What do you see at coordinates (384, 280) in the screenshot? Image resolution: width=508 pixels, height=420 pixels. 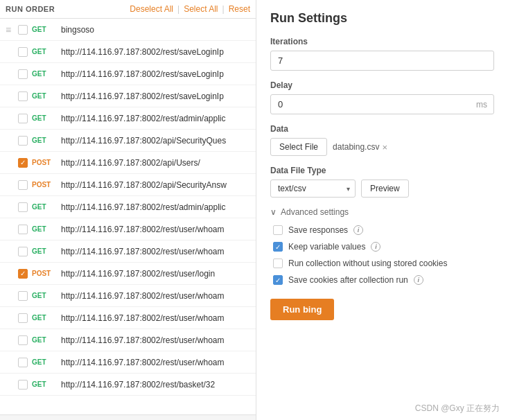 I see `save-cookies-row: Save cookies after collection run i` at bounding box center [384, 280].